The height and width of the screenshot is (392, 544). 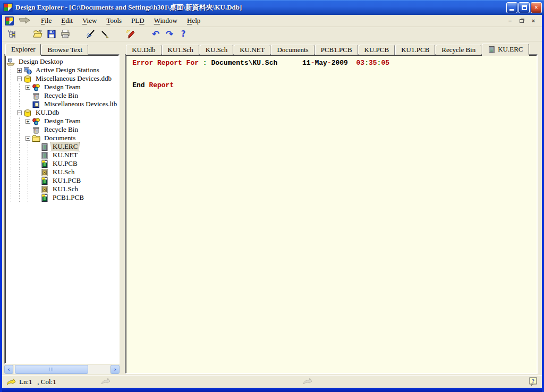 What do you see at coordinates (510, 21) in the screenshot?
I see `mdi-minimize-button: –` at bounding box center [510, 21].